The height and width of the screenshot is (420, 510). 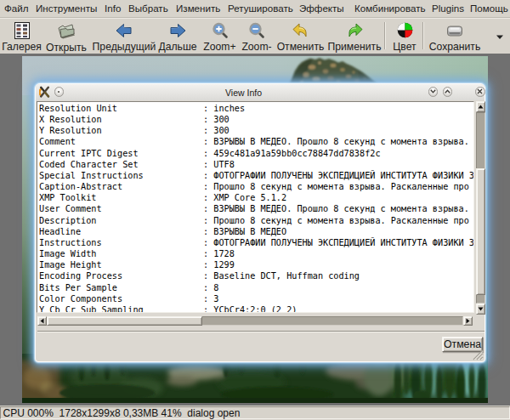 What do you see at coordinates (42, 321) in the screenshot?
I see `scroll-left-button` at bounding box center [42, 321].